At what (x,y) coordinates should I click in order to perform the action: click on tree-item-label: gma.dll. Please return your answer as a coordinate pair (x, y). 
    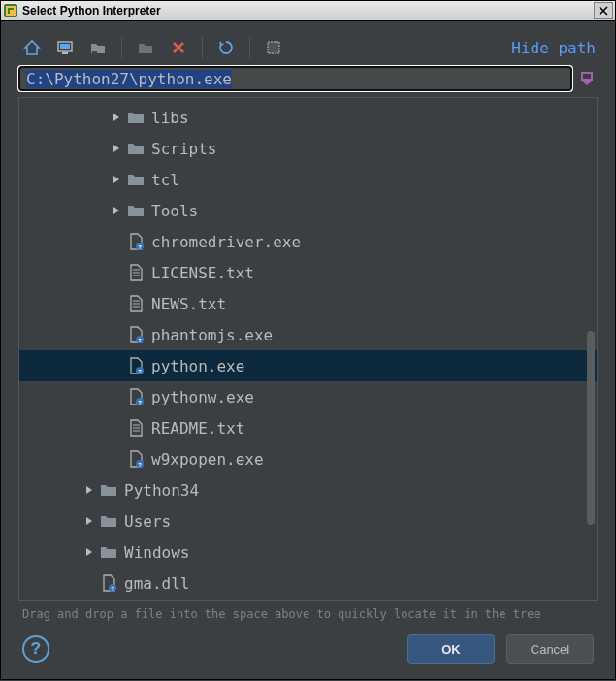
    Looking at the image, I should click on (157, 584).